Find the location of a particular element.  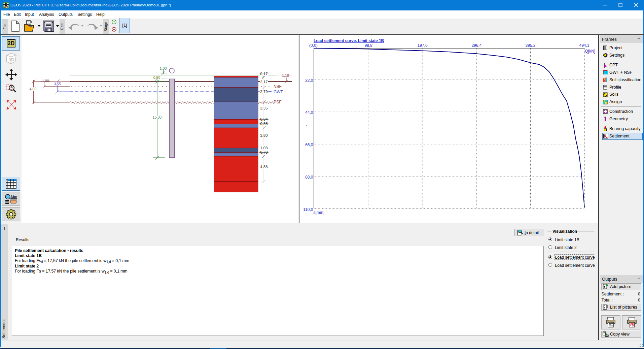

svg-text: 44,0 is located at coordinates (309, 113).